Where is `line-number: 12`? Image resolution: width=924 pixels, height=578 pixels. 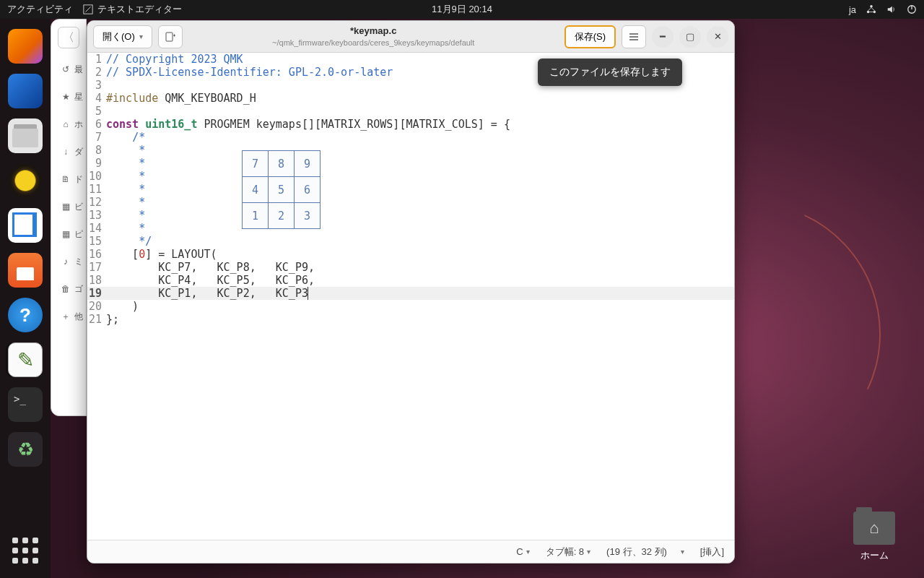
line-number: 12 is located at coordinates (96, 202).